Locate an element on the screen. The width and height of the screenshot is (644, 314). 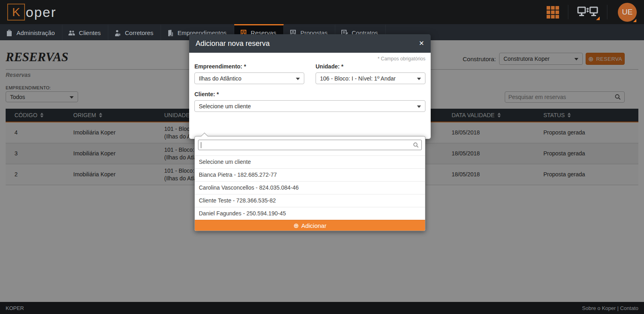
cliente-field-label: Cliente: * is located at coordinates (310, 94).